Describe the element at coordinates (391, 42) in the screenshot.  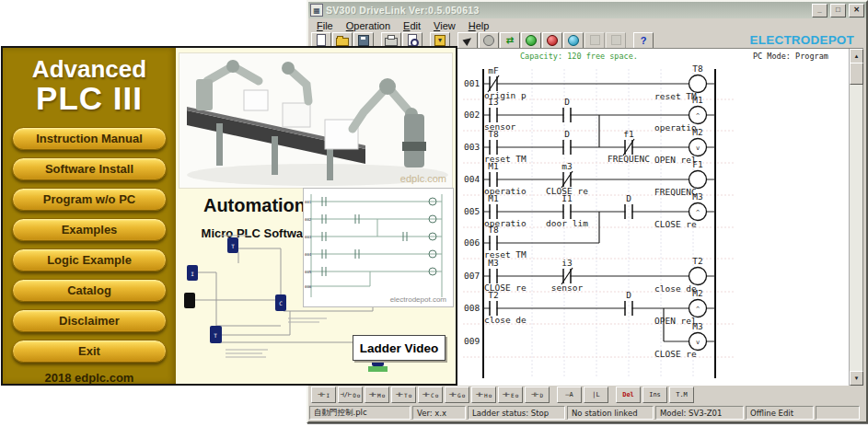
I see `print-icon` at that location.